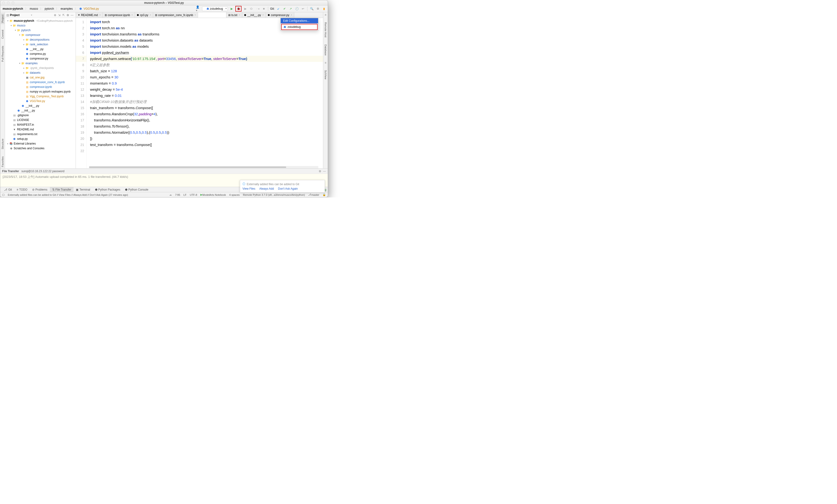  I want to click on indent-status: 4 spaces, so click(234, 195).